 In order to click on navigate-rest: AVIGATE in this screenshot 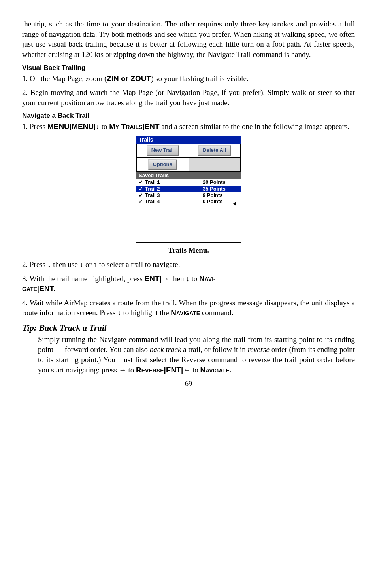, I will do `click(188, 313)`.